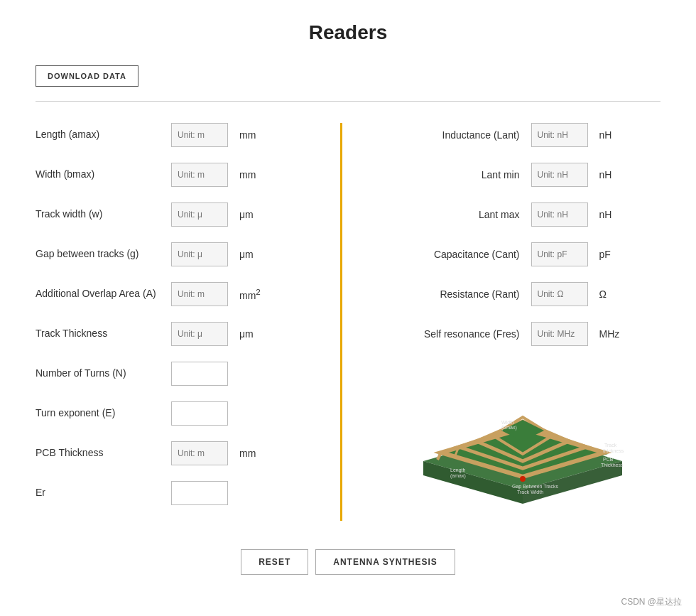  What do you see at coordinates (458, 470) in the screenshot?
I see `svg-text: Length` at bounding box center [458, 470].